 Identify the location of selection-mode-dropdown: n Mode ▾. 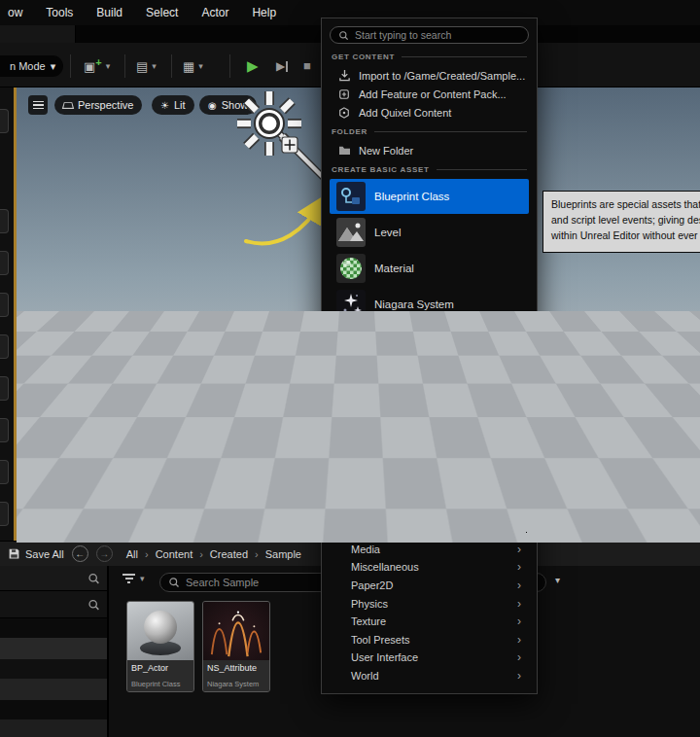
(31, 66).